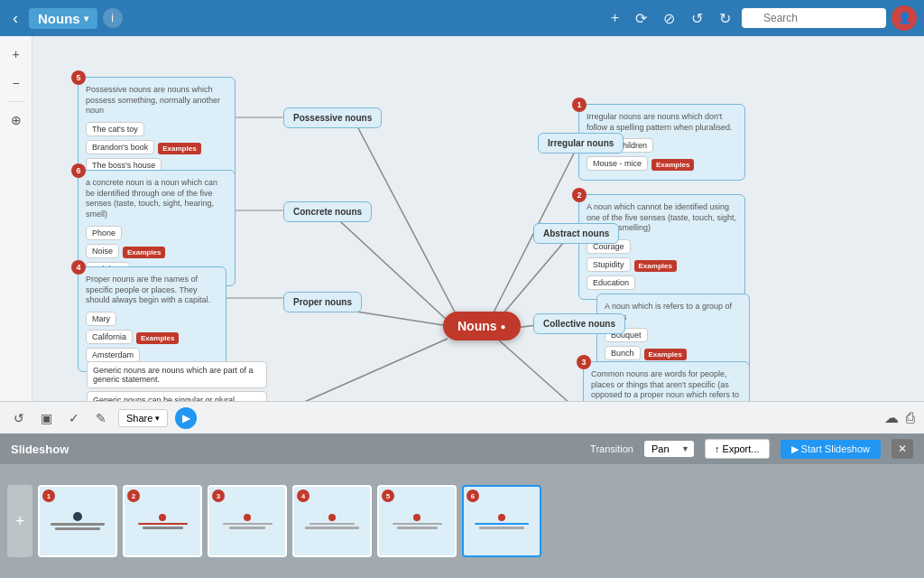 This screenshot has height=578, width=924. I want to click on proper-examples: Examples, so click(157, 338).